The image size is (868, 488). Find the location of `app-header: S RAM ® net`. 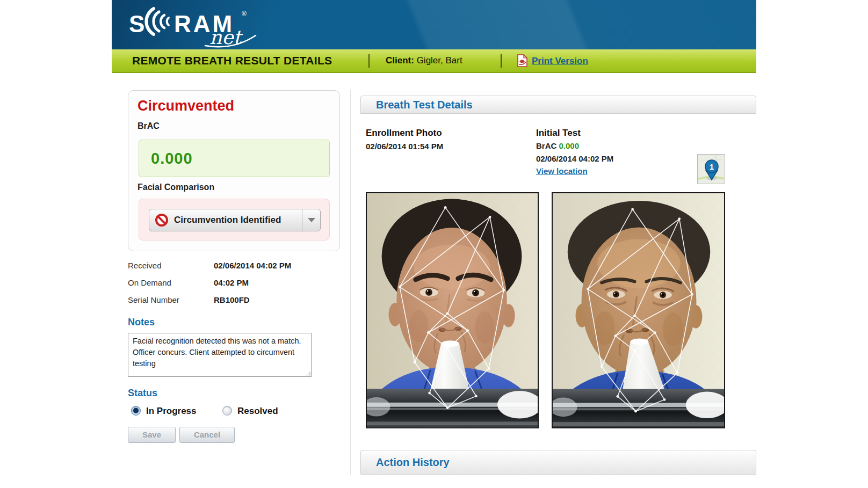

app-header: S RAM ® net is located at coordinates (434, 25).